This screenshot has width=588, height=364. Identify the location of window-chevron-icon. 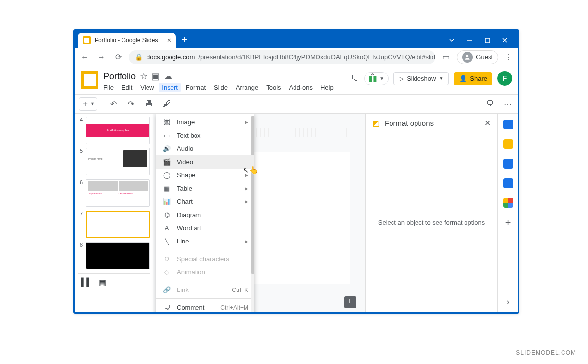
(452, 40).